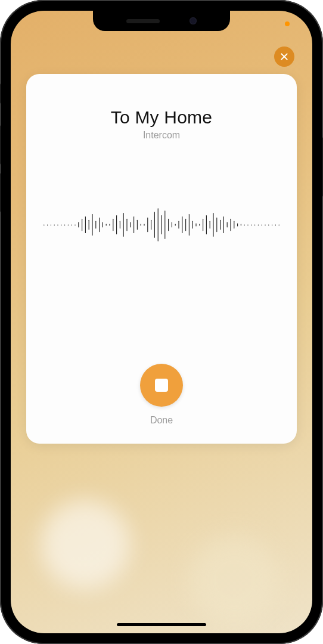  Describe the element at coordinates (162, 385) in the screenshot. I see `stop-recording-button` at that location.